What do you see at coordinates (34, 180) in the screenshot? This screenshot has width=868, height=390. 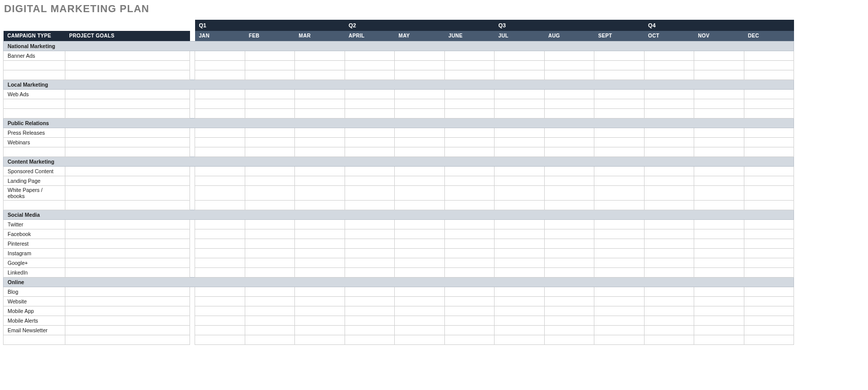 I see `cell-campaign-type: Landing Page` at bounding box center [34, 180].